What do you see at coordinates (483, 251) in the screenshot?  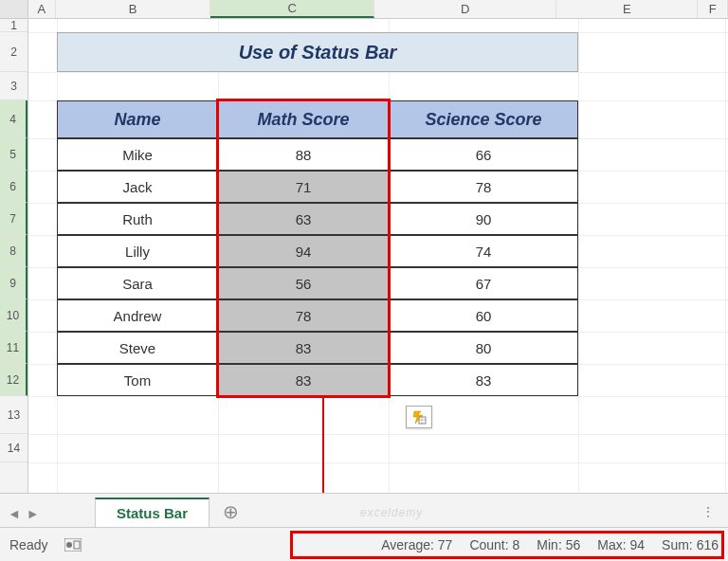 I see `cell-science: 74` at bounding box center [483, 251].